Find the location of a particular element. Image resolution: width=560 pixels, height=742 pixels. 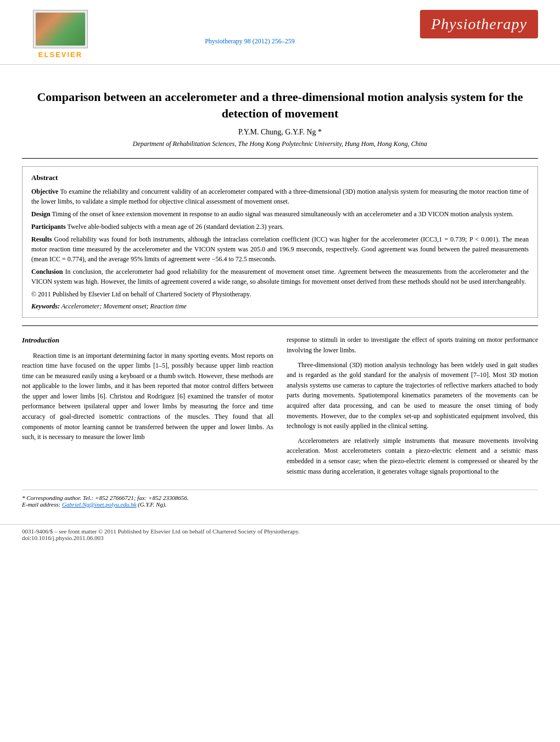

abstract-participants: Participants Twelve able-bodied subjects… is located at coordinates (280, 227).